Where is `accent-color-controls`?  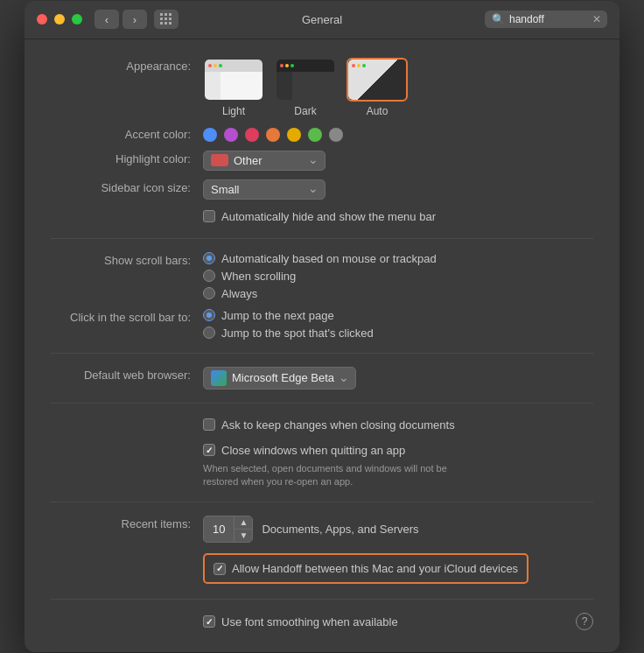 accent-color-controls is located at coordinates (398, 134).